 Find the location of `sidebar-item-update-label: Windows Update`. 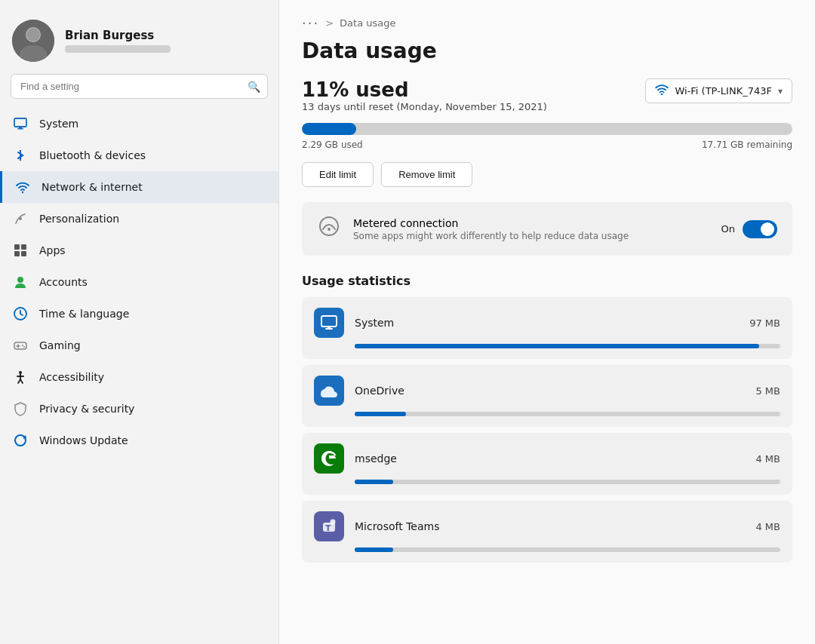

sidebar-item-update-label: Windows Update is located at coordinates (84, 440).